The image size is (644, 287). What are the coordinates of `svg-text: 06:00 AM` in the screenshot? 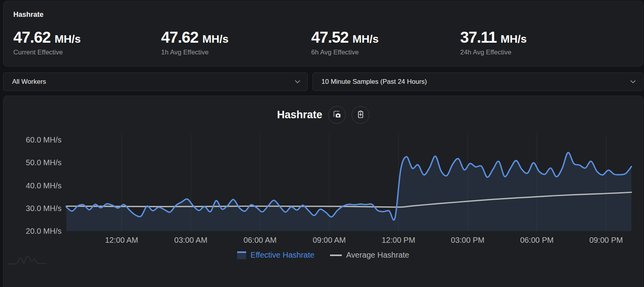 It's located at (260, 240).